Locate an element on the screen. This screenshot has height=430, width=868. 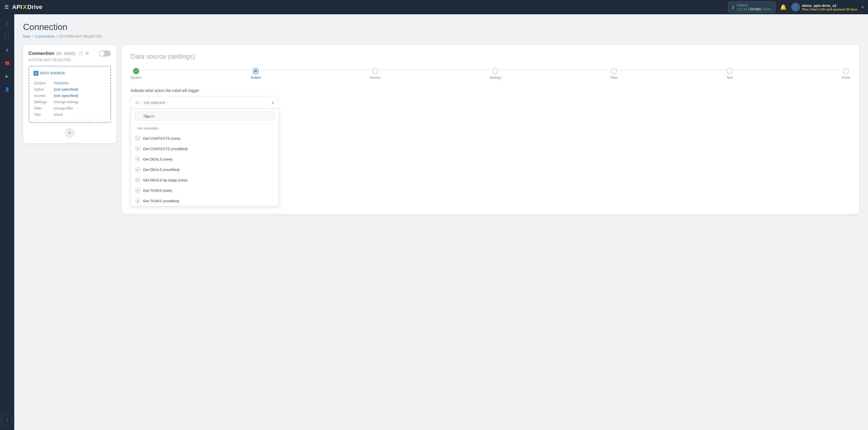
actions-label: Actions: is located at coordinates (754, 5).